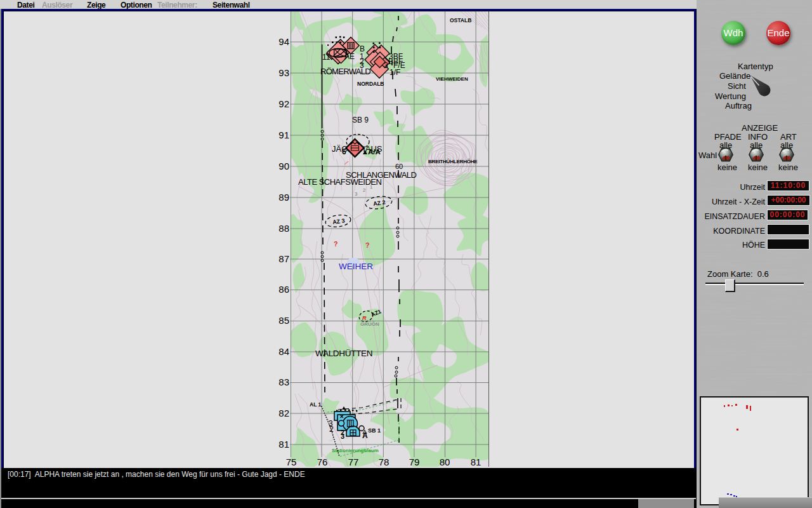 The image size is (812, 508). Describe the element at coordinates (284, 259) in the screenshot. I see `svg-text: 87` at that location.